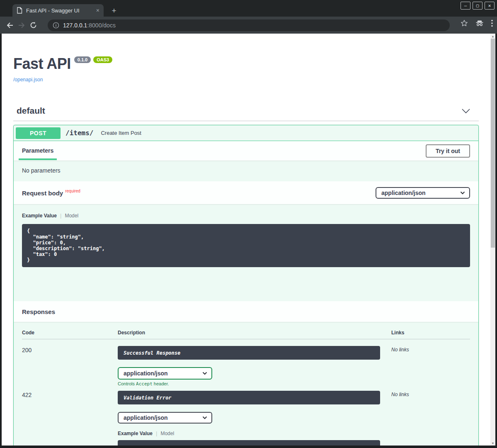 The height and width of the screenshot is (448, 497). What do you see at coordinates (246, 69) in the screenshot?
I see `api-info: Fast API0.1.0OAS3 /openapi.json` at bounding box center [246, 69].